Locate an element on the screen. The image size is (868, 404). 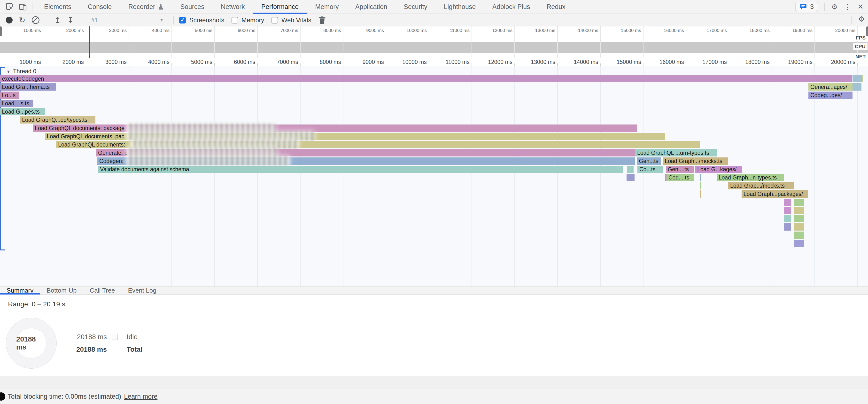
flame-bar: Load Graph.../mocks.ts is located at coordinates (695, 161).